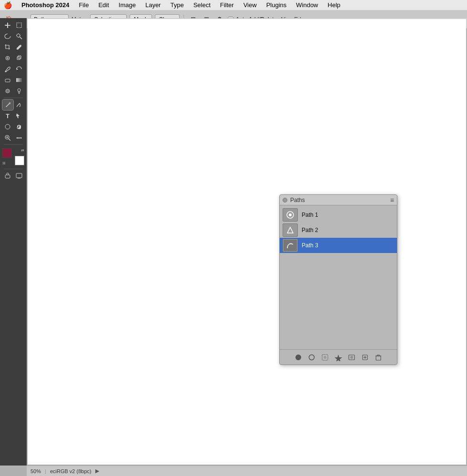  What do you see at coordinates (97, 471) in the screenshot?
I see `status-arrow-icon: ▶` at bounding box center [97, 471].